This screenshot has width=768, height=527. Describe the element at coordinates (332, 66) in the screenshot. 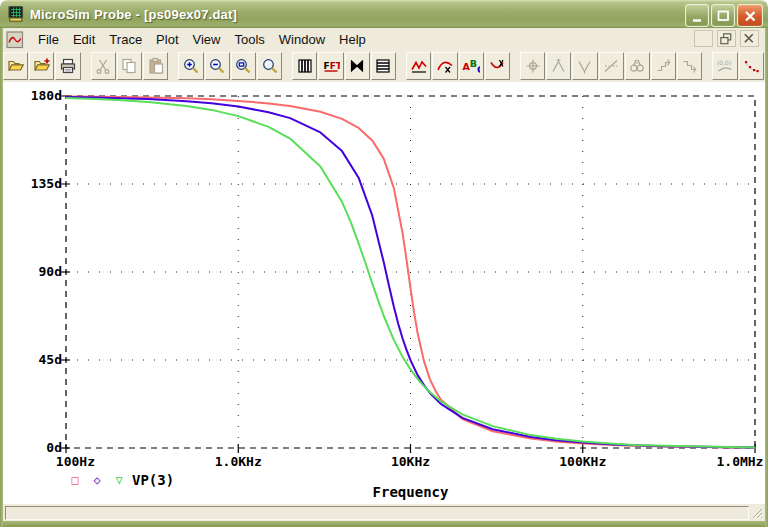

I see `svg-text: FFT` at that location.